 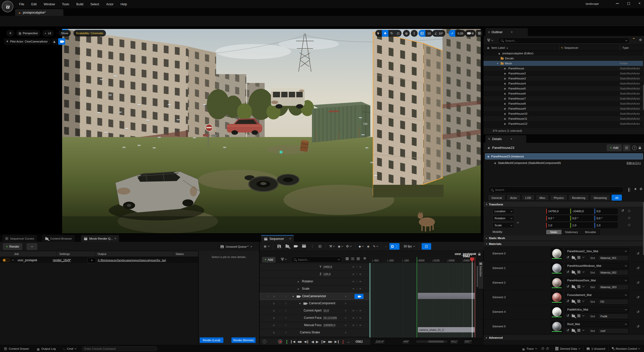 I want to click on outliner-row: postapocalyplse (Editor), so click(x=563, y=53).